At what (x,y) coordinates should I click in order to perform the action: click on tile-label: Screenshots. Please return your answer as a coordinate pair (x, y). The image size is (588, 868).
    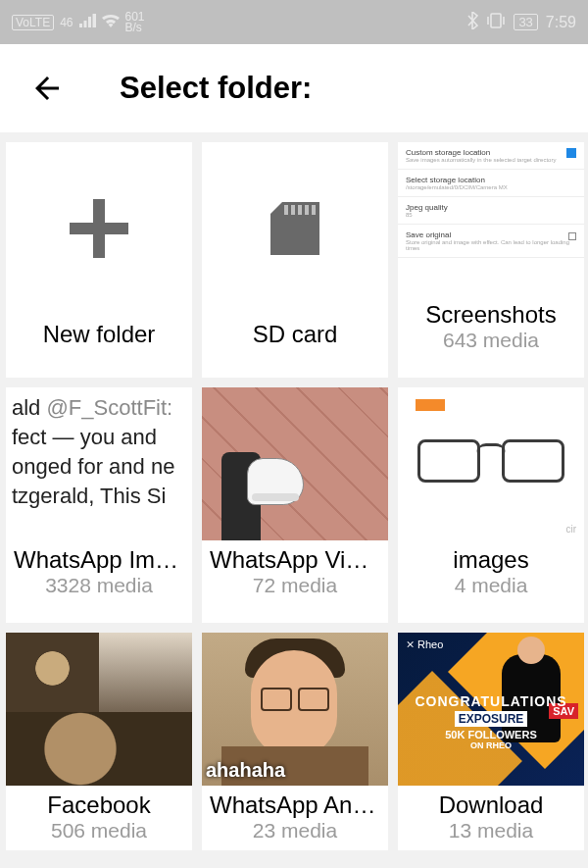
    Looking at the image, I should click on (491, 312).